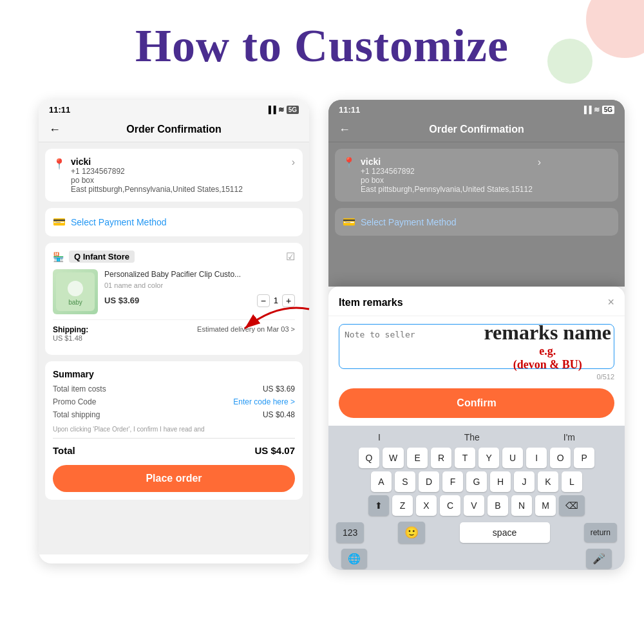 The width and height of the screenshot is (644, 644). I want to click on address-chevron-icon: ›, so click(294, 162).